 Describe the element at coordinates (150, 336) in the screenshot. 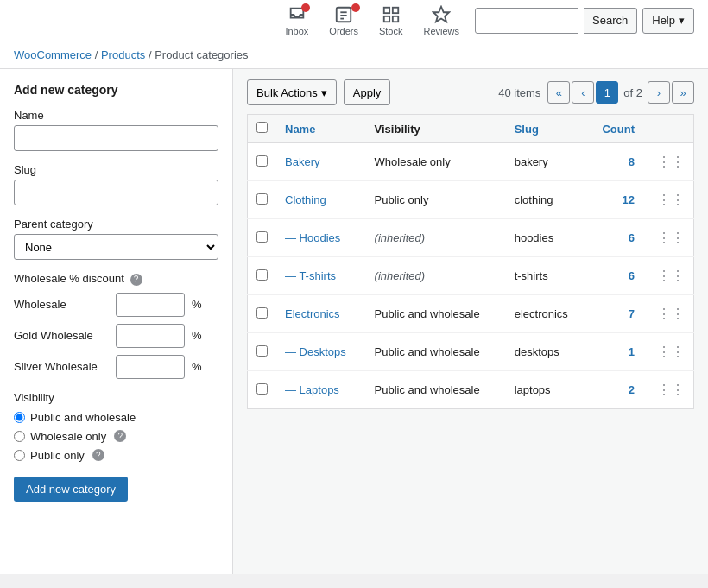

I see `gold-input` at that location.